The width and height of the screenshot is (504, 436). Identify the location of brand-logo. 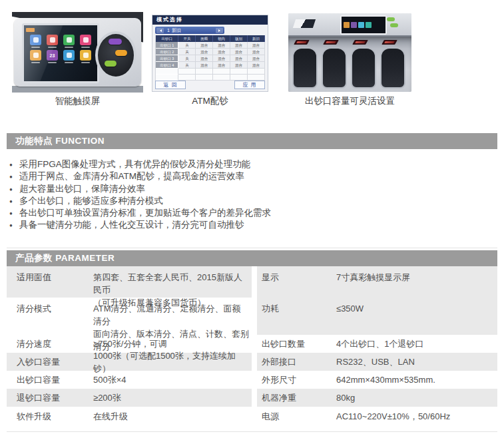
(304, 24).